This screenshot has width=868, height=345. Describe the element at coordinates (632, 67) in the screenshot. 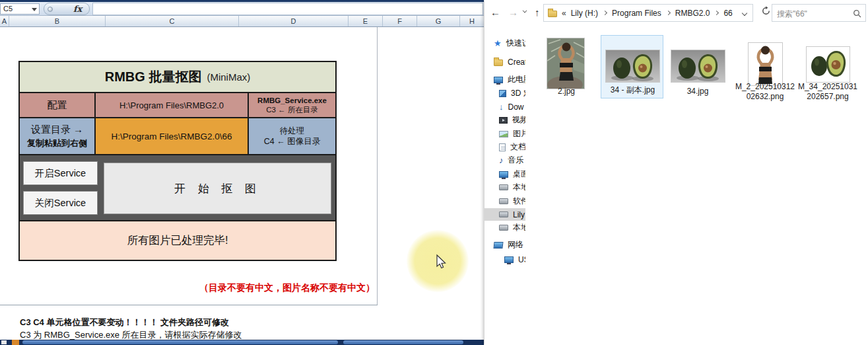

I see `file-tile-selected: 34 - 副本.jpg` at that location.